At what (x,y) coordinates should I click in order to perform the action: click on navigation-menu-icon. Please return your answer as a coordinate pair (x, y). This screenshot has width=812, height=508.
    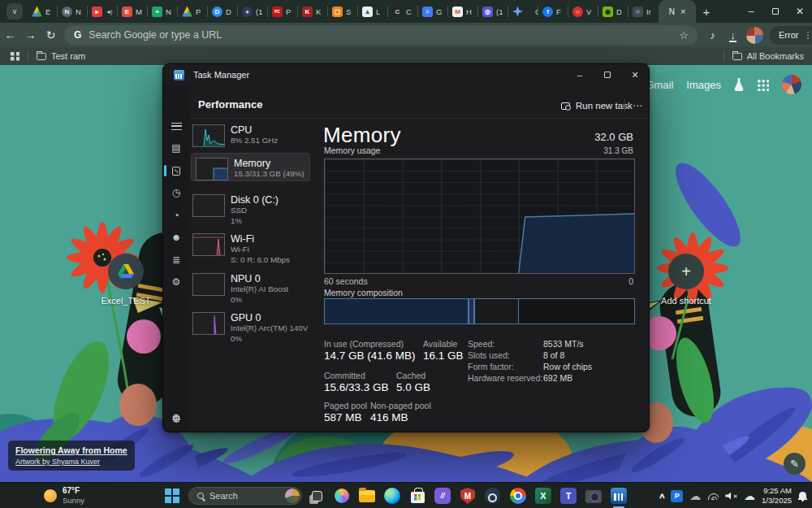
    Looking at the image, I should click on (176, 126).